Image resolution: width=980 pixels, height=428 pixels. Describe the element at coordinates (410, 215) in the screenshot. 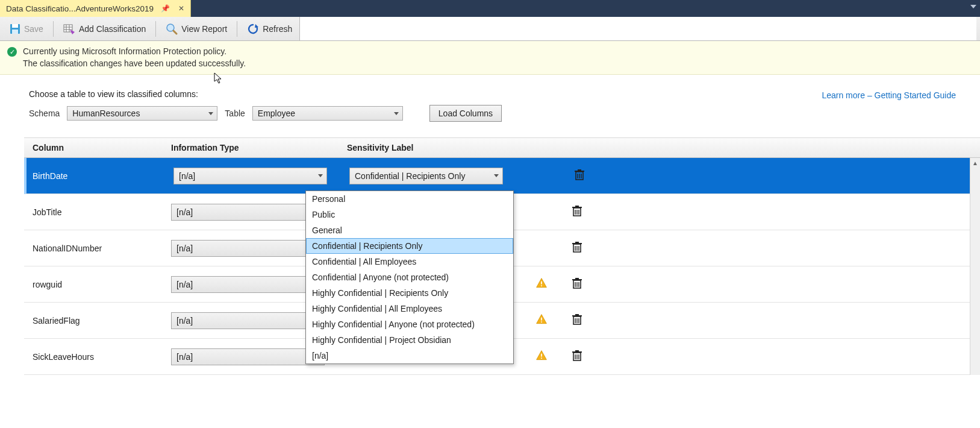

I see `dropdown-option: Public` at that location.